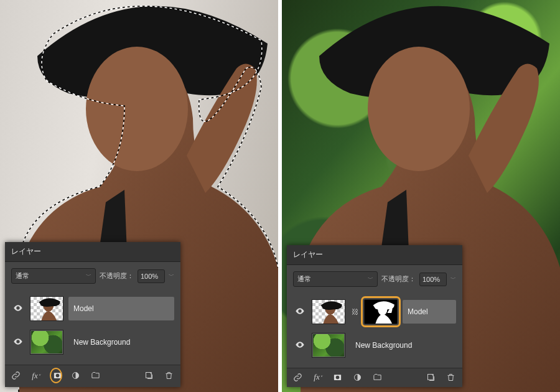  What do you see at coordinates (355, 312) in the screenshot?
I see `mask-link-icon: ⛓` at bounding box center [355, 312].